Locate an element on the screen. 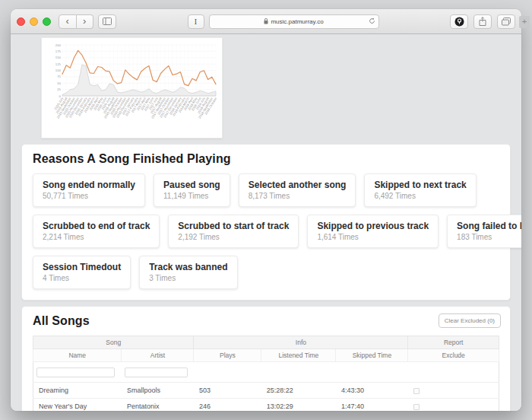 This screenshot has width=532, height=420. traffic-lights is located at coordinates (33, 21).